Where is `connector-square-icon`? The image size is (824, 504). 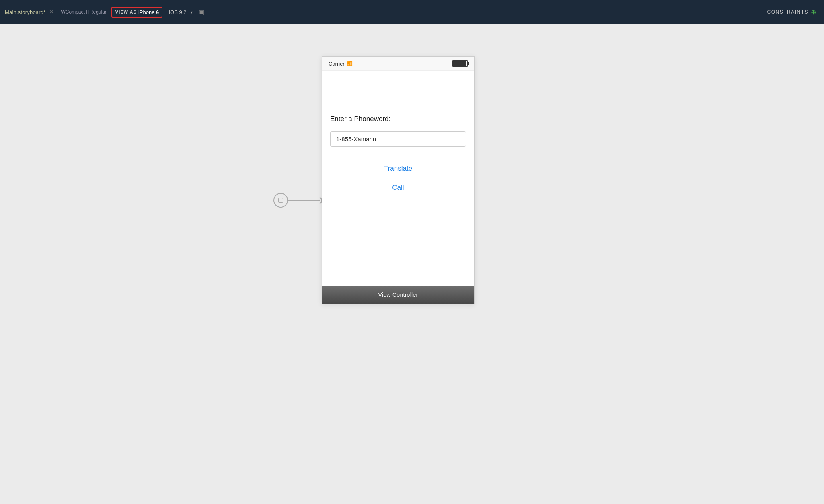 connector-square-icon is located at coordinates (281, 200).